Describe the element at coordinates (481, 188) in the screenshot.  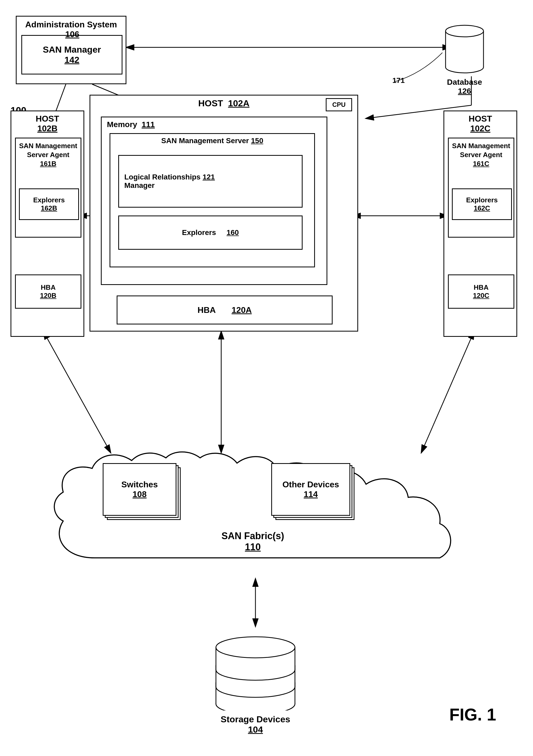
I see `host-102c-san-agent-box: SAN Management Server Agent 161C Explore…` at that location.